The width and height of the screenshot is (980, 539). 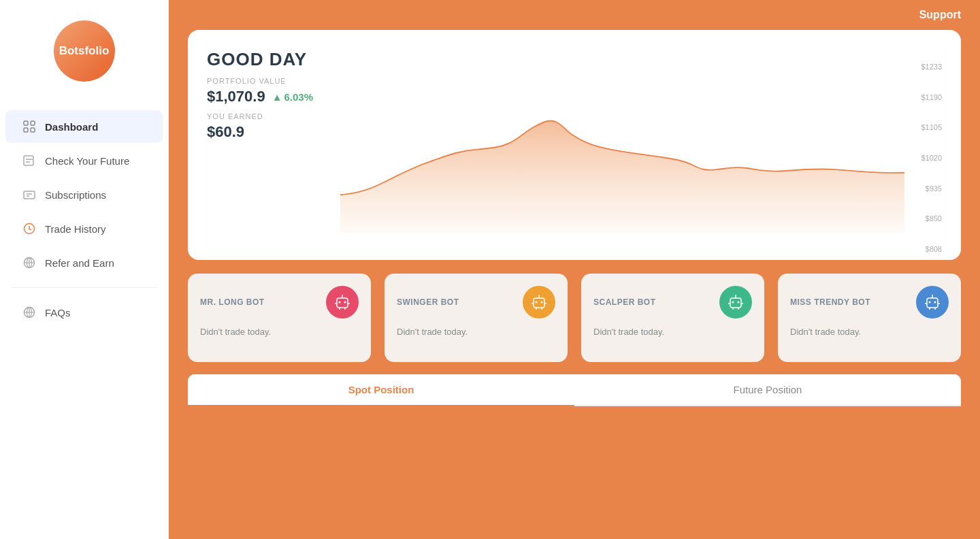 I want to click on nav-list: Dashboard Check Your Future Subscription…, so click(x=84, y=219).